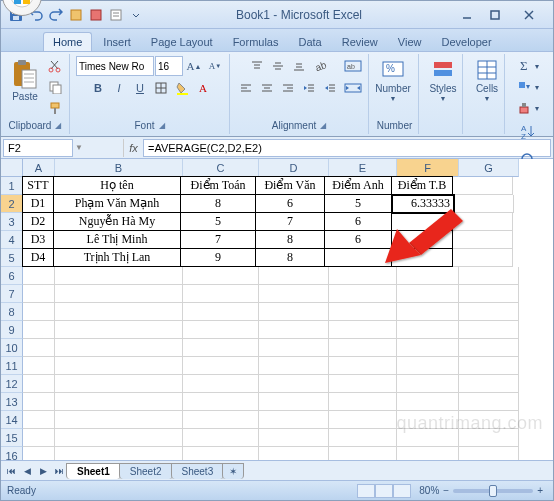 Image resolution: width=554 pixels, height=501 pixels. What do you see at coordinates (119, 366) in the screenshot?
I see `cell-B11` at bounding box center [119, 366].